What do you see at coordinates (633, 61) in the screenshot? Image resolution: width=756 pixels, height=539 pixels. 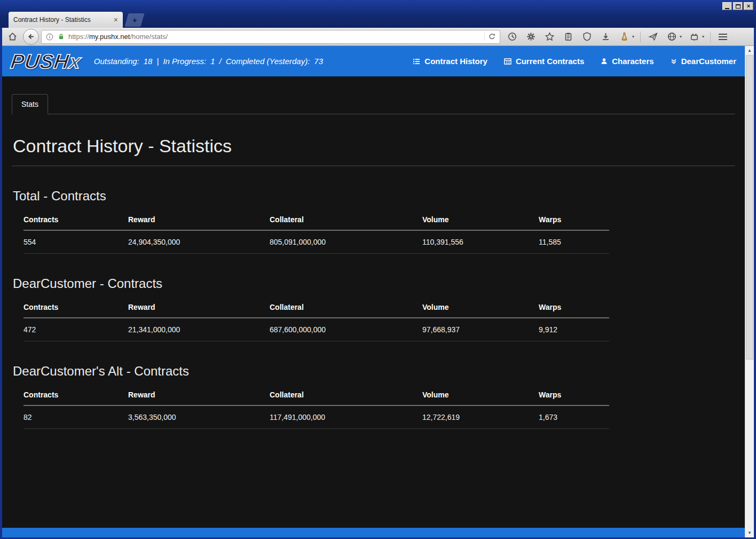 I see `nav-label: Characters` at bounding box center [633, 61].